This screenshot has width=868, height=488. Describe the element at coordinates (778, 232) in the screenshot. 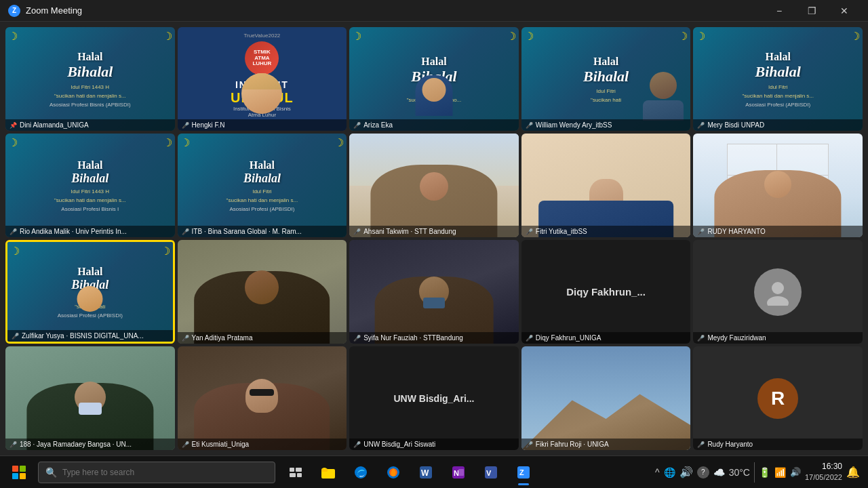

I see `participant-label: 🎤 RUDY HARYANTO` at that location.